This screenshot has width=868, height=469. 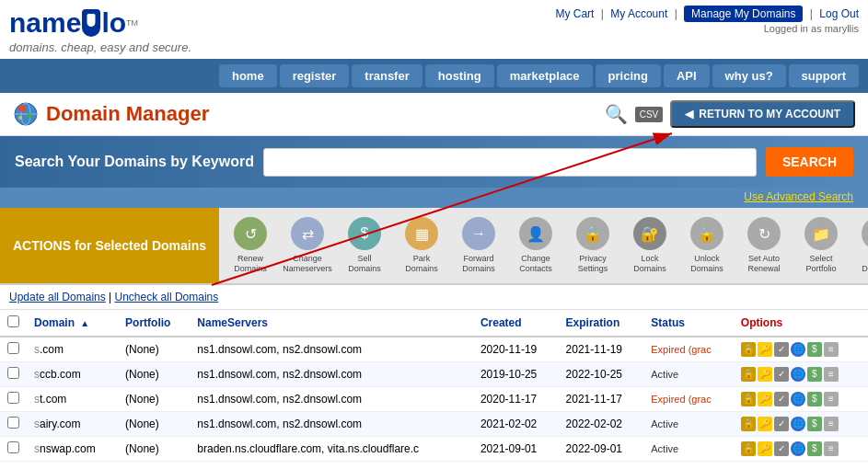 I want to click on lock-icon: 🔐, so click(x=650, y=234).